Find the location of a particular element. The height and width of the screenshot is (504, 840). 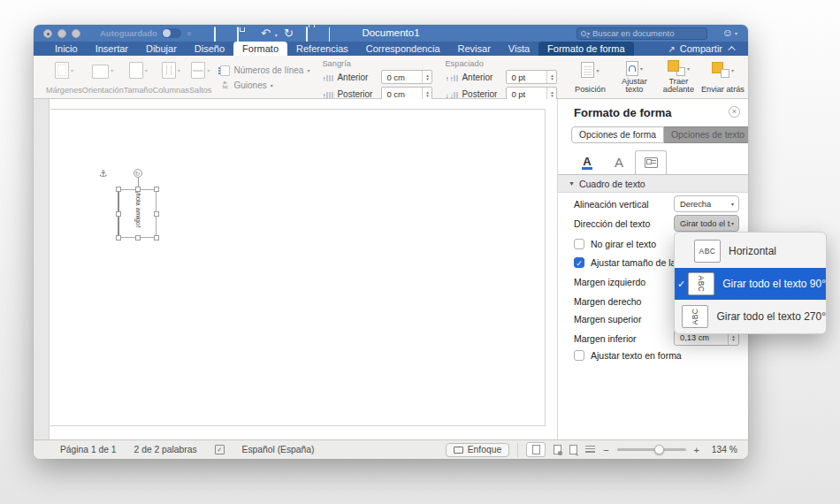

close-window-button is located at coordinates (48, 34).